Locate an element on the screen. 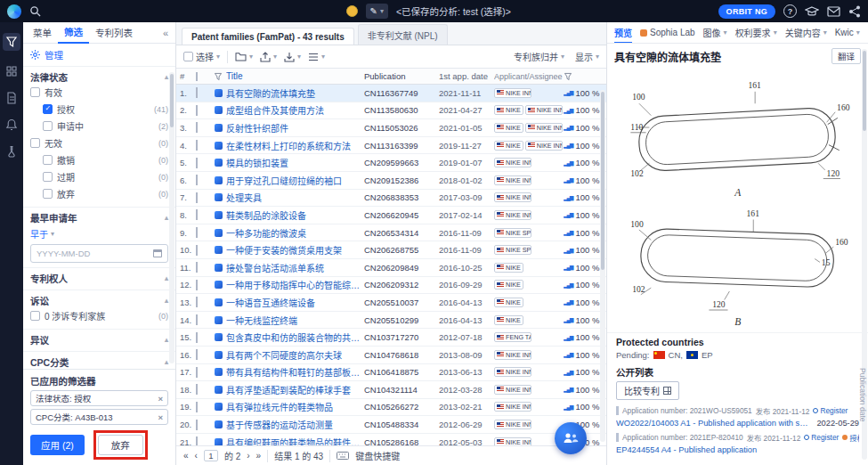  col-publication: Publication is located at coordinates (402, 77).